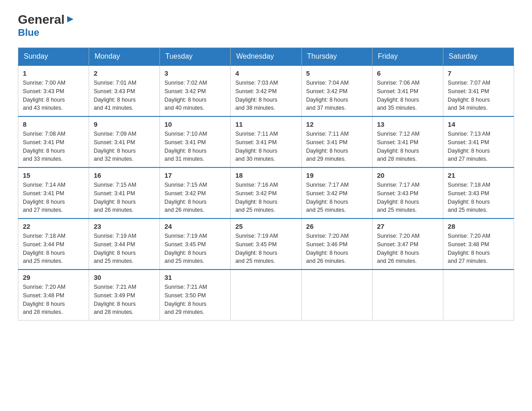 The height and width of the screenshot is (411, 532). I want to click on day-number: 16, so click(124, 176).